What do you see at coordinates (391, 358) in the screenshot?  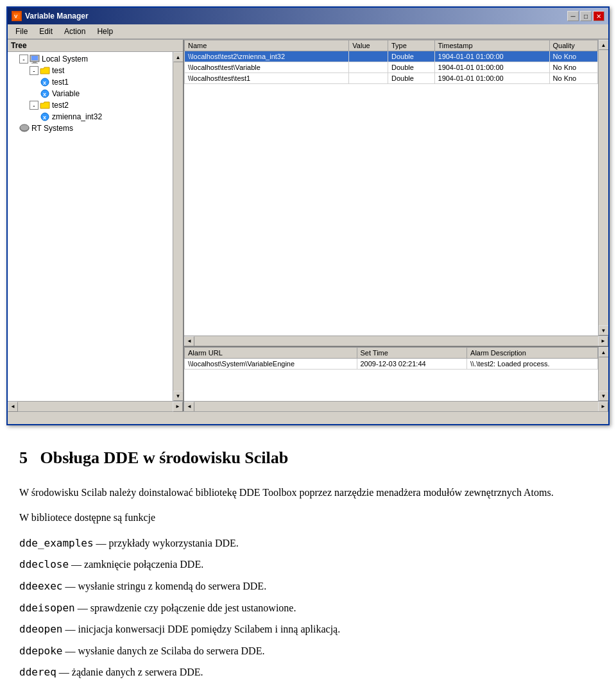 I see `alarm-table: Alarm URL Set Time Alarm Description \\l…` at bounding box center [391, 358].